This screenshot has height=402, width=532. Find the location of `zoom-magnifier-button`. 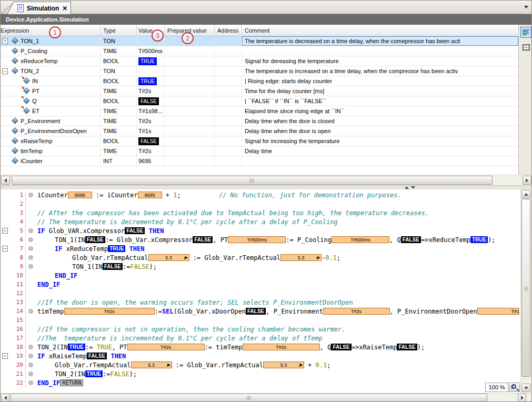

zoom-magnifier-button is located at coordinates (515, 387).